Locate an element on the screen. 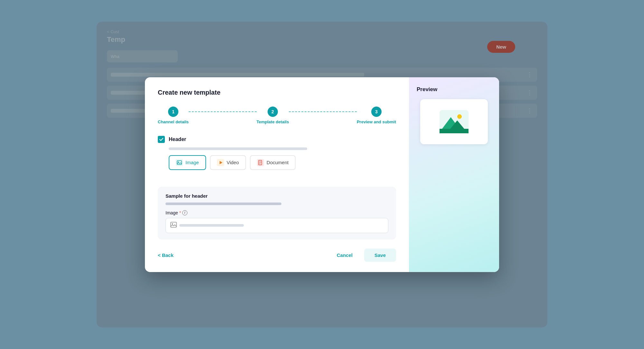 This screenshot has width=644, height=349. image-input-icon is located at coordinates (174, 225).